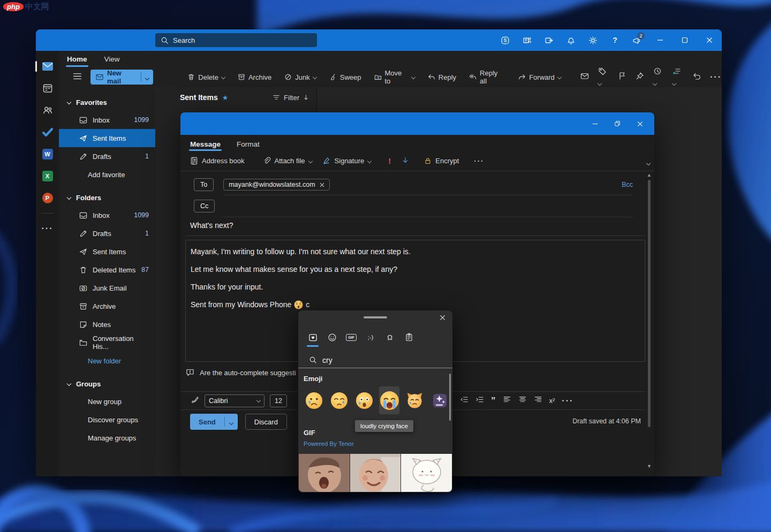 The image size is (771, 532). What do you see at coordinates (48, 198) in the screenshot?
I see `powerpoint-app-icon: P` at bounding box center [48, 198].